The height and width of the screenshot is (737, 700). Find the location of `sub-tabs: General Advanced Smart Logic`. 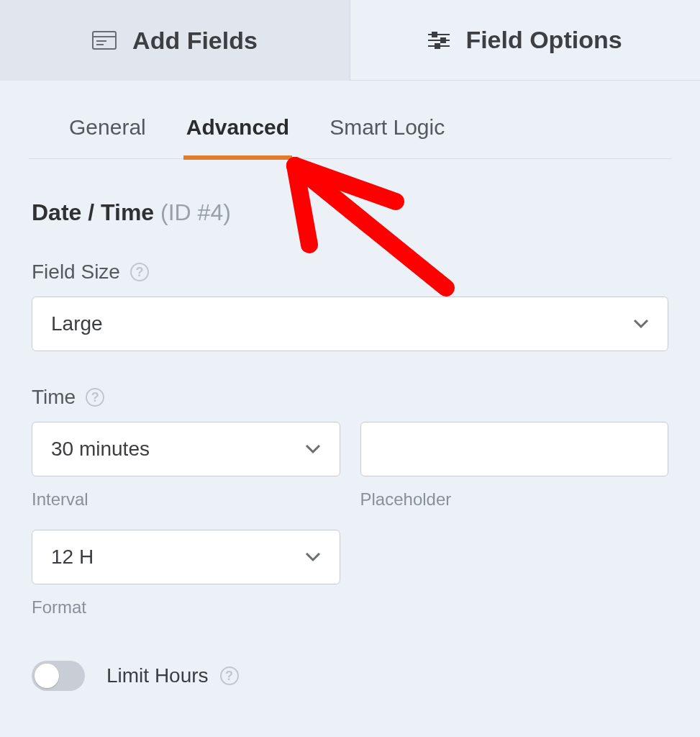

sub-tabs: General Advanced Smart Logic is located at coordinates (350, 119).